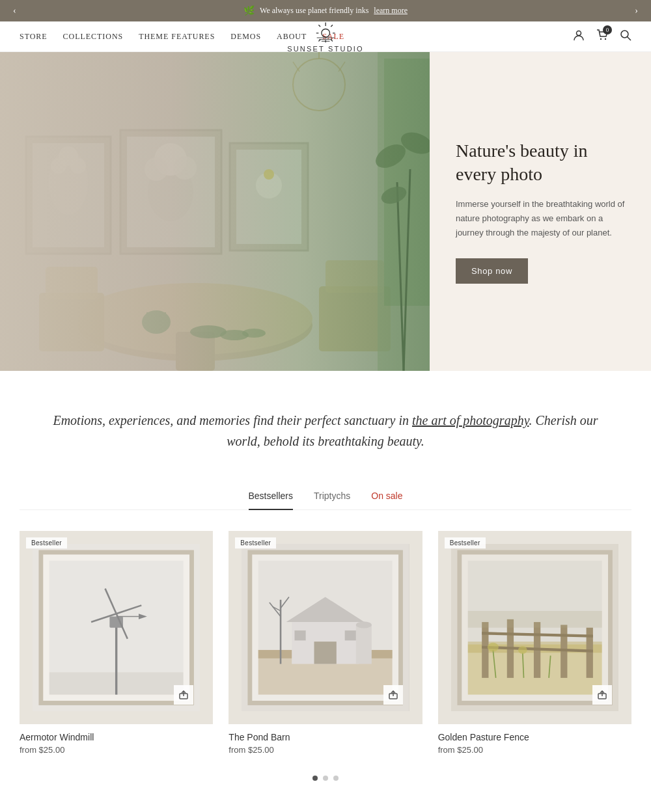 The height and width of the screenshot is (812, 651). I want to click on banner-next-button: ›, so click(637, 11).